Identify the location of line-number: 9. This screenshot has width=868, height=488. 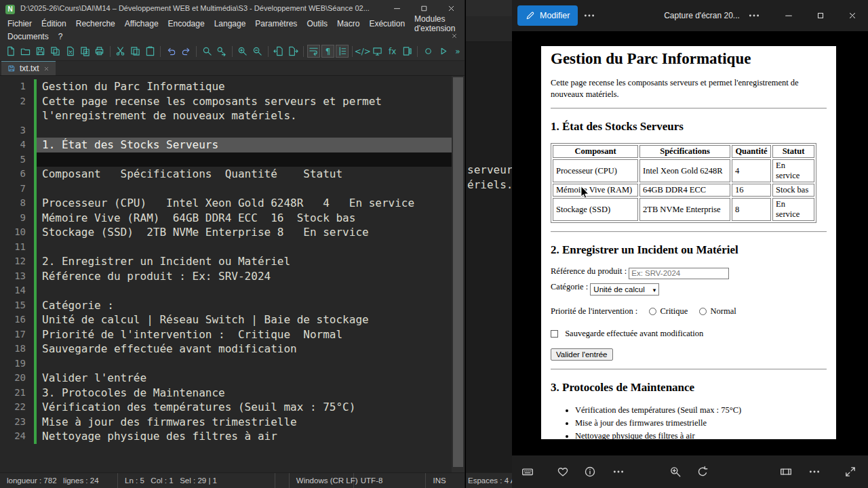
(13, 218).